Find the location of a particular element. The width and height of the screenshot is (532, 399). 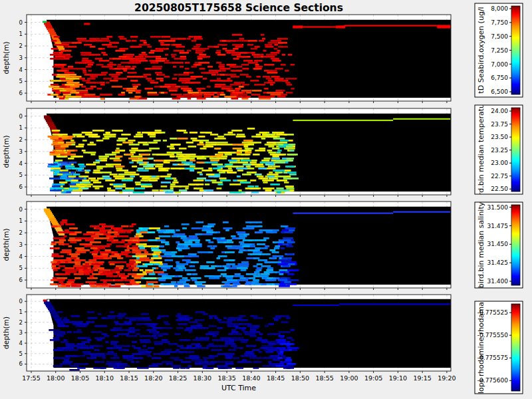

colorbar-label: tD Seabird.oxygen (ug/l is located at coordinates (481, 50).